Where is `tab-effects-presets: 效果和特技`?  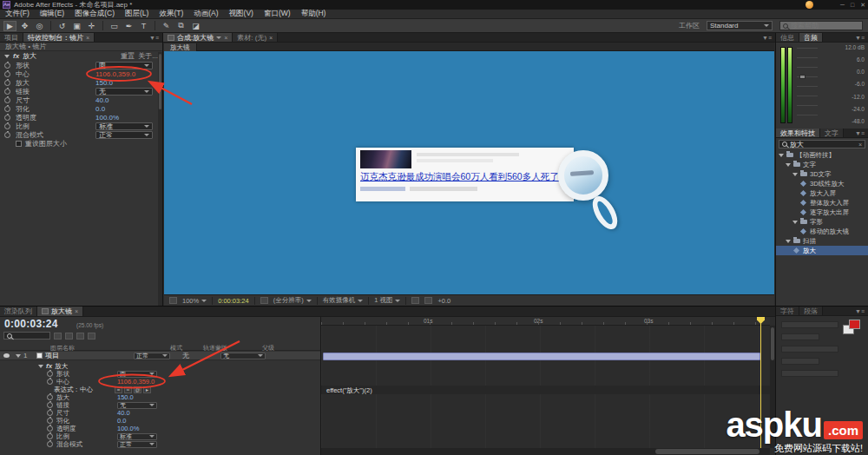 tab-effects-presets: 效果和特技 is located at coordinates (799, 133).